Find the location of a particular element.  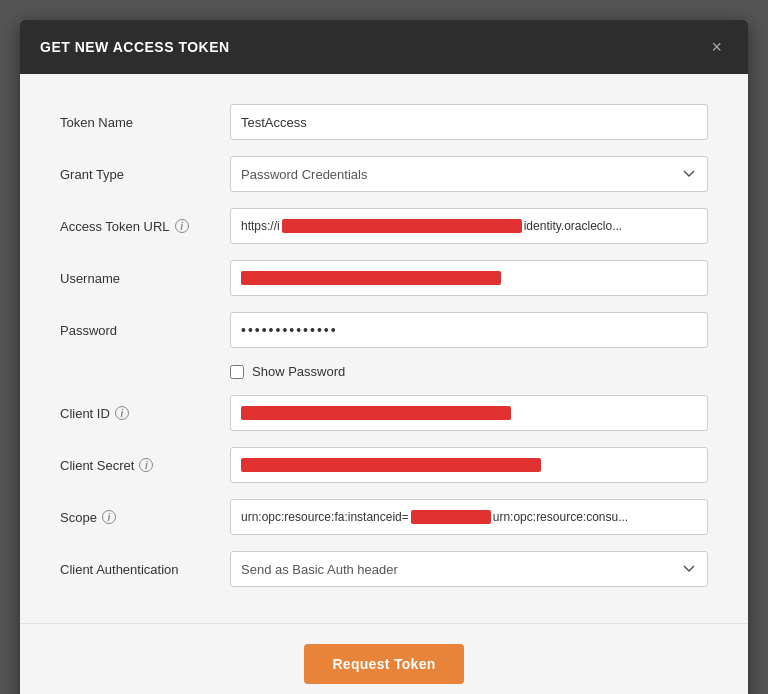

username-label: Username is located at coordinates (145, 278).